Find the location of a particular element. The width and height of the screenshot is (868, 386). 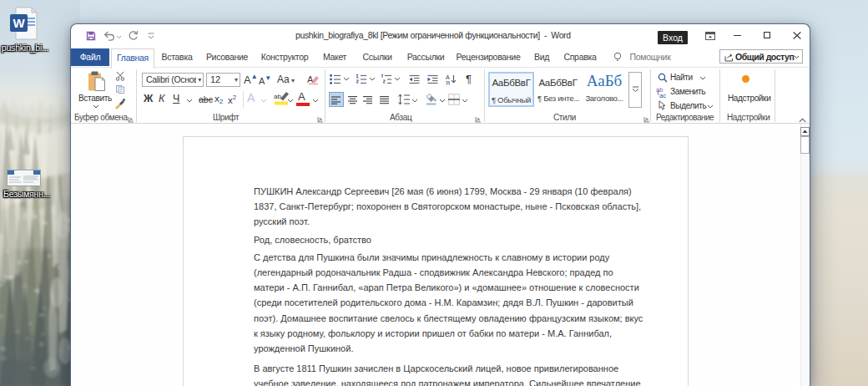

svg-text: Я is located at coordinates (447, 83).